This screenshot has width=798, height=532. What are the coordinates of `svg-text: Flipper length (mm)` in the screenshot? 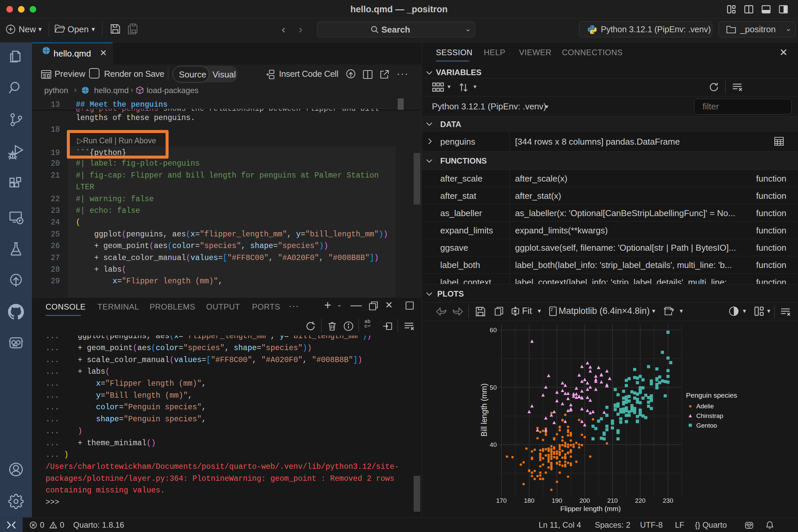 It's located at (590, 509).